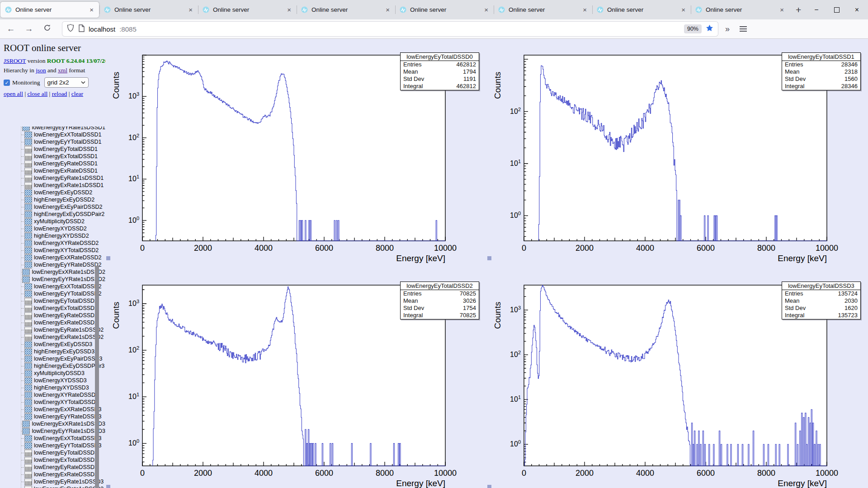  I want to click on tree-item: lowEnergyEyTotalDSSD2, so click(52, 301).